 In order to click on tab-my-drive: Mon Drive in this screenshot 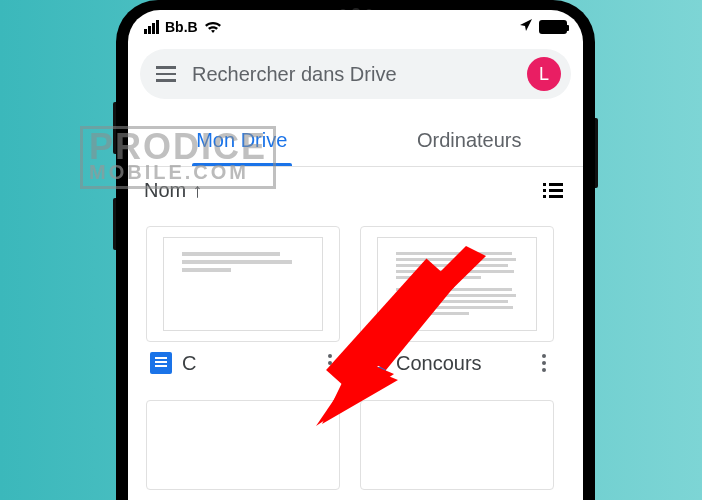, I will do `click(242, 142)`.